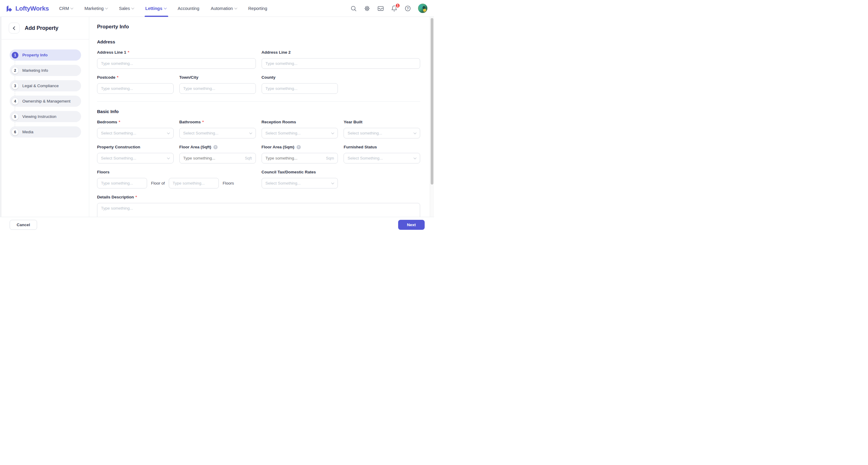 The height and width of the screenshot is (465, 868). What do you see at coordinates (394, 8) in the screenshot?
I see `notifications-bell-icon: 1` at bounding box center [394, 8].